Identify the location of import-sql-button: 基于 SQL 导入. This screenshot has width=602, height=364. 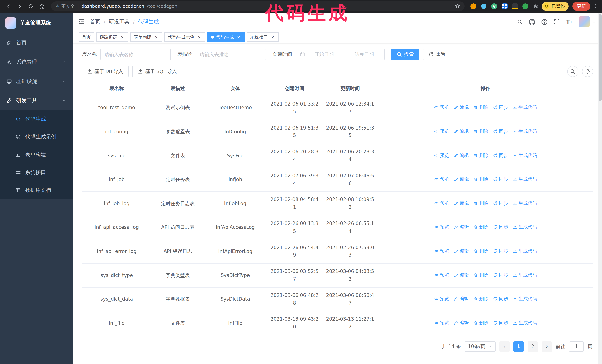
(157, 71).